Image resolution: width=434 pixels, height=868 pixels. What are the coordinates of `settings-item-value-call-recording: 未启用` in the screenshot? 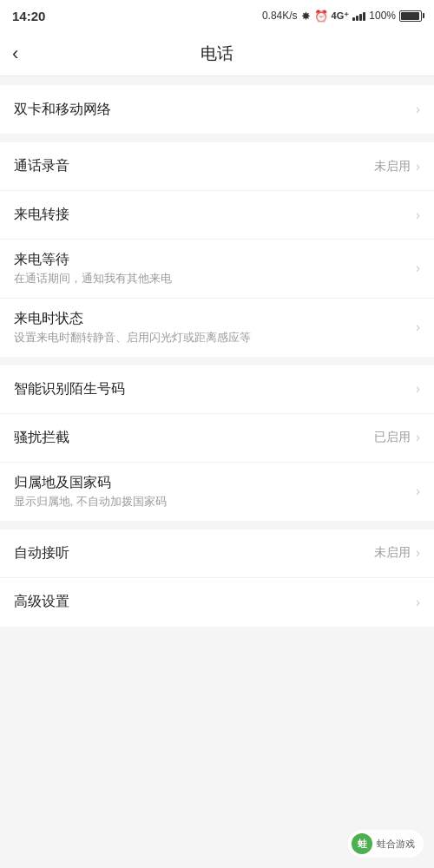 It's located at (392, 167).